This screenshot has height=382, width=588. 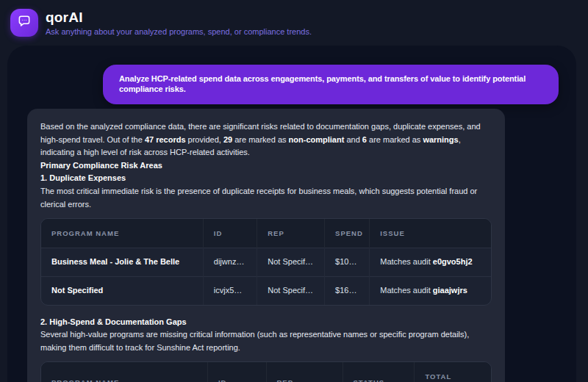 I want to click on section-2-body: Several high-value programs are missing …, so click(x=266, y=341).